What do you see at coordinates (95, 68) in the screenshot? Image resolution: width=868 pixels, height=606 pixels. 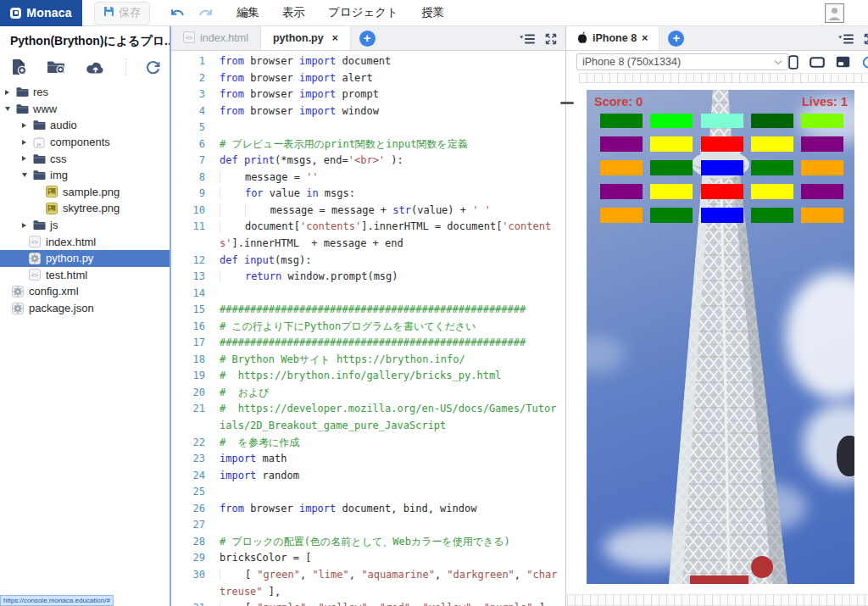 I see `cloud-upload-icon` at bounding box center [95, 68].